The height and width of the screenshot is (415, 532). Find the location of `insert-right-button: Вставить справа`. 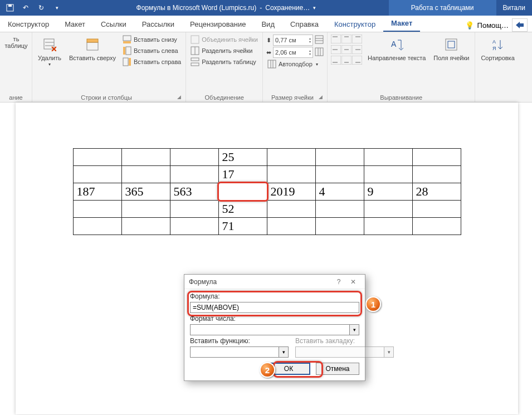

insert-right-button: Вставить справа is located at coordinates (152, 62).